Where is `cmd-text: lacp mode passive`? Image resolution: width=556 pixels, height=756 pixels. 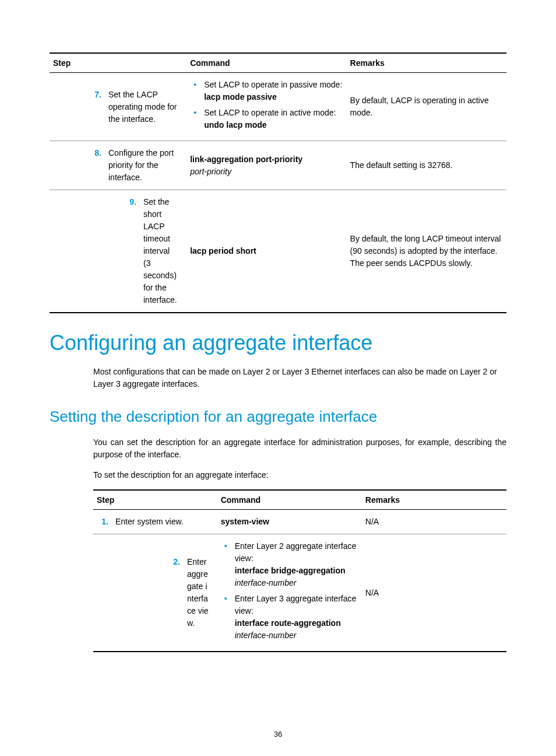
cmd-text: lacp mode passive is located at coordinates (240, 97).